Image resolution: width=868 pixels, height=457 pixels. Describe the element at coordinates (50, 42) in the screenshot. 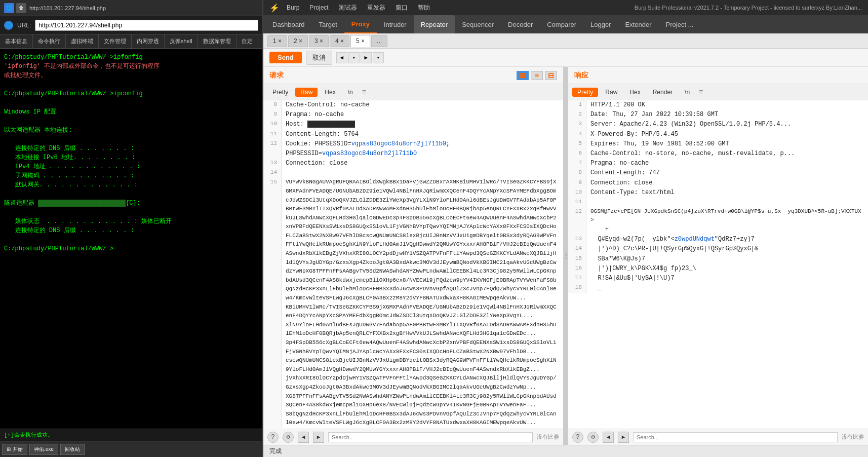

I see `tab-cmd-exec: 命令执行` at that location.